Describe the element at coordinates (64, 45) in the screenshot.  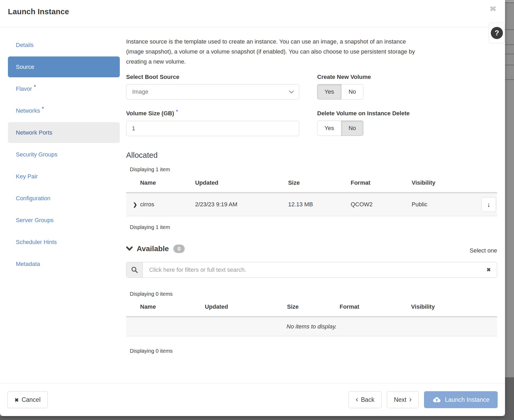
I see `sidebar-item-details: Details` at that location.